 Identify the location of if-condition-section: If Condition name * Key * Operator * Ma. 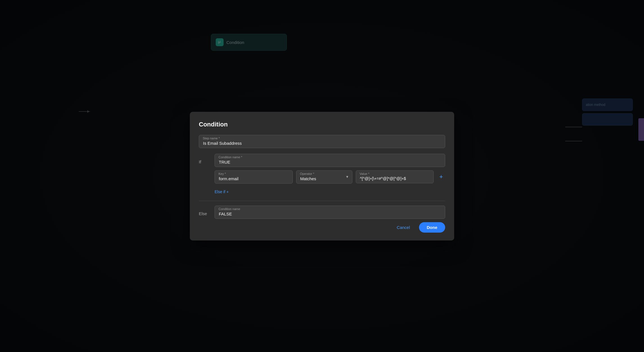
(322, 169).